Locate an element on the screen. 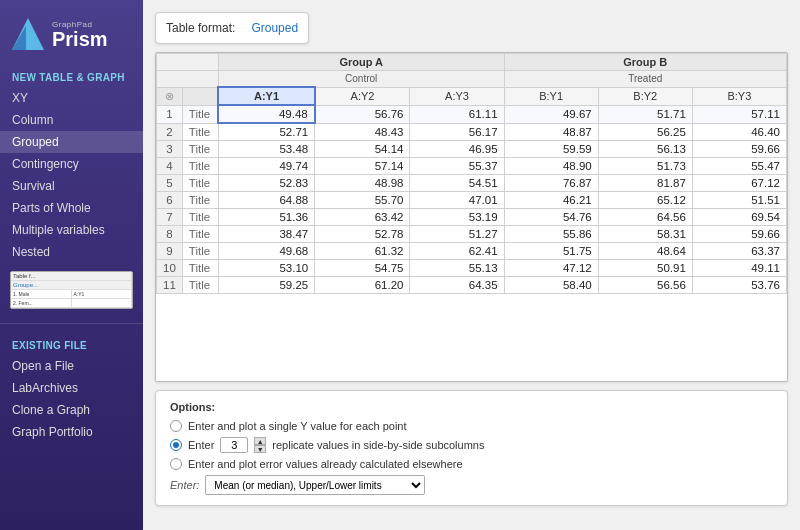 This screenshot has height=530, width=800. cell-by2: 48.64 is located at coordinates (645, 252).